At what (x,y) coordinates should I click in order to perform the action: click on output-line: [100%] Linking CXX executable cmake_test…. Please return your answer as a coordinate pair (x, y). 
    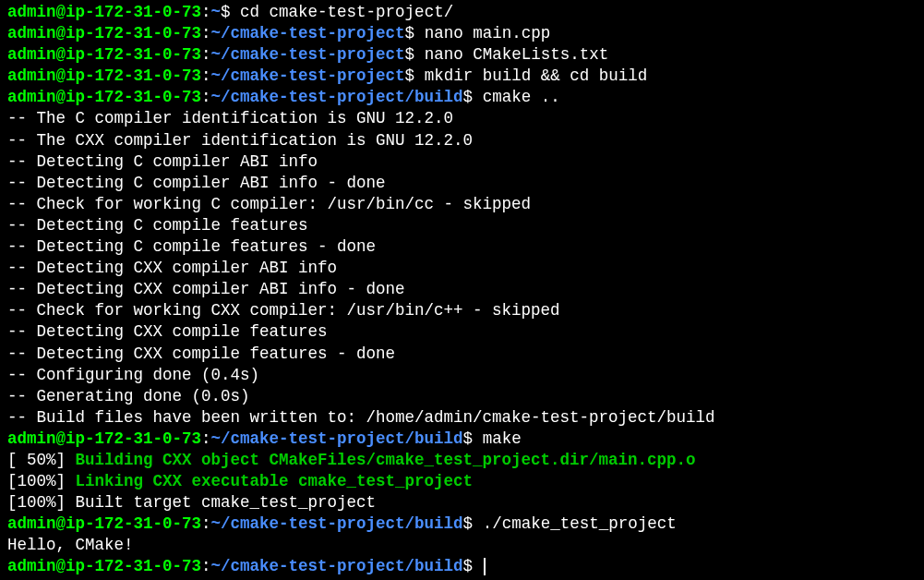
    Looking at the image, I should click on (462, 482).